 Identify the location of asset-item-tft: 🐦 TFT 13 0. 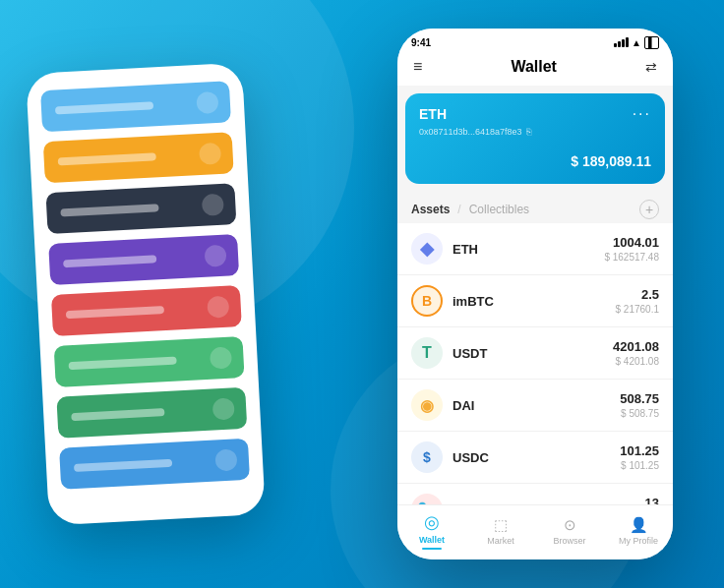
(535, 494).